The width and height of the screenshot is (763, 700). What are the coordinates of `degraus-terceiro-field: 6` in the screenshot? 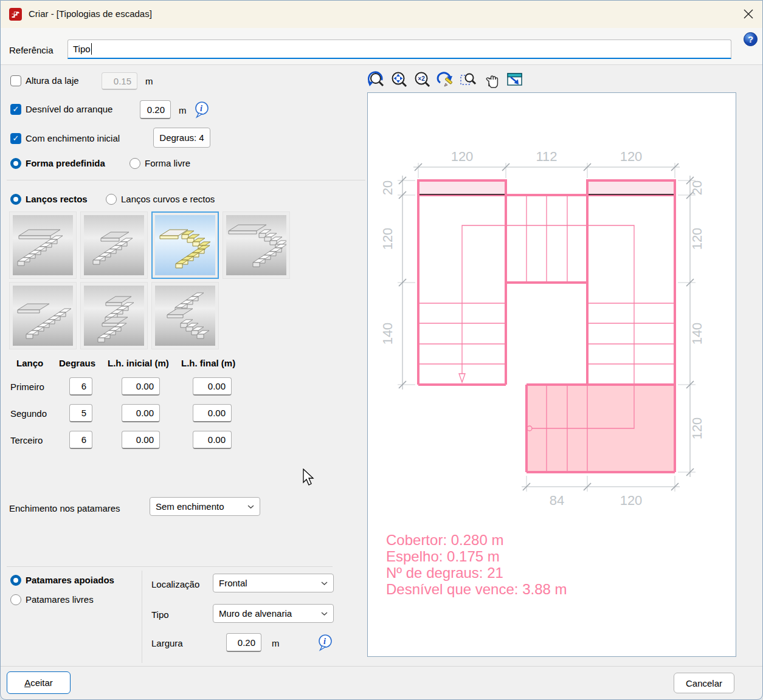 It's located at (81, 440).